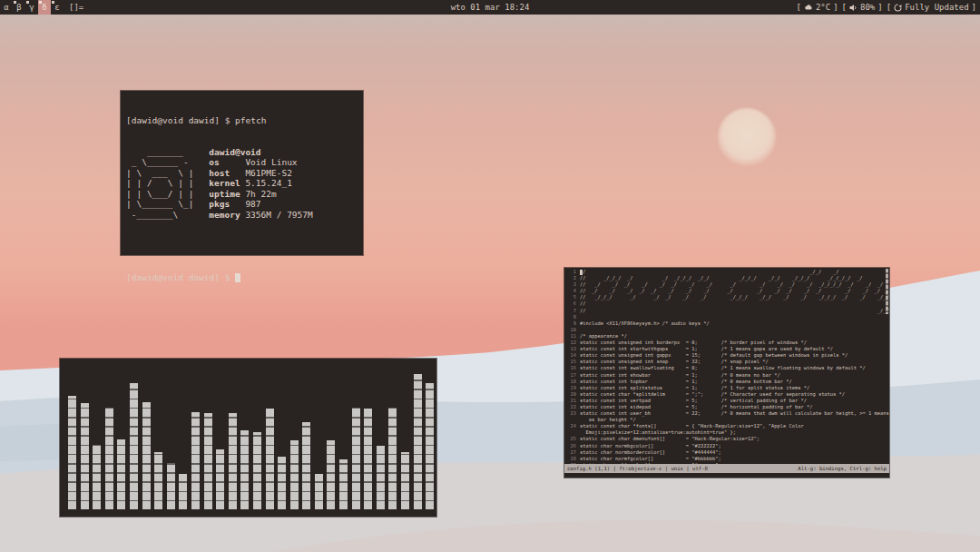  What do you see at coordinates (728, 376) in the screenshot?
I see `editor-line: 17static const int showbar = 1; /* 0 mea…` at bounding box center [728, 376].